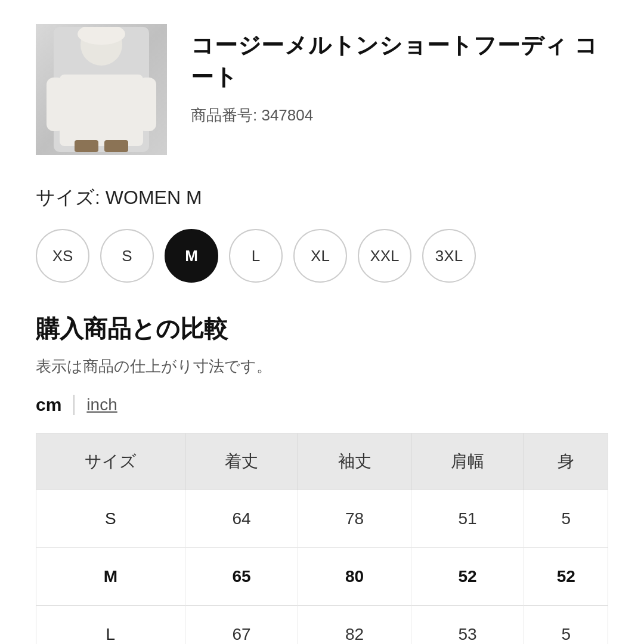 This screenshot has width=644, height=644. Describe the element at coordinates (242, 519) in the screenshot. I see `cell-length: 64` at that location.